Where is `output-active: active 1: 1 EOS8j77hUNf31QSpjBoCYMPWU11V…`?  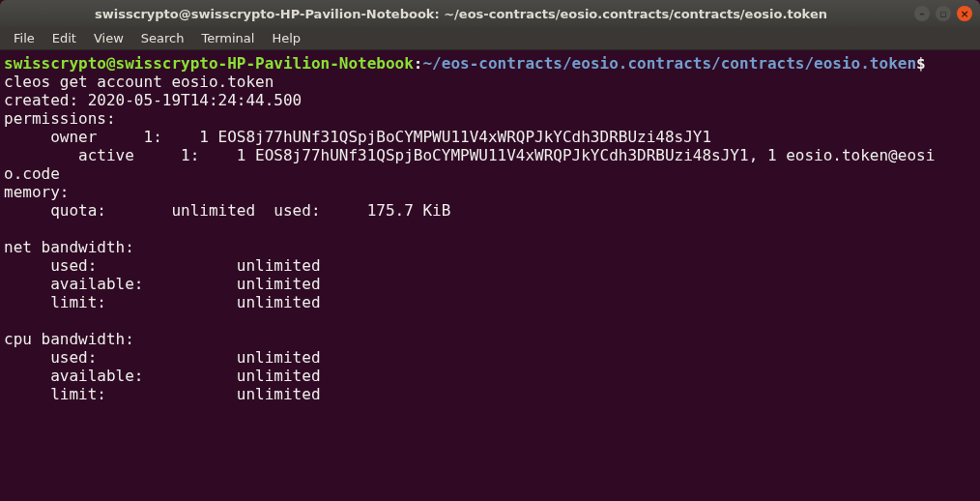 output-active: active 1: 1 EOS8j77hUNf31QSpjBoCYMPWU11V… is located at coordinates (470, 155).